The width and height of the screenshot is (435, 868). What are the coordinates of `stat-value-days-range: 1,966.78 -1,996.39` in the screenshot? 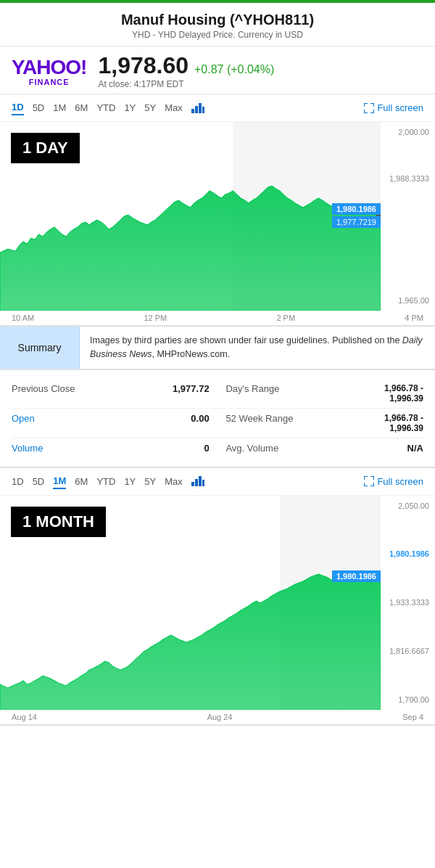 It's located at (404, 393).